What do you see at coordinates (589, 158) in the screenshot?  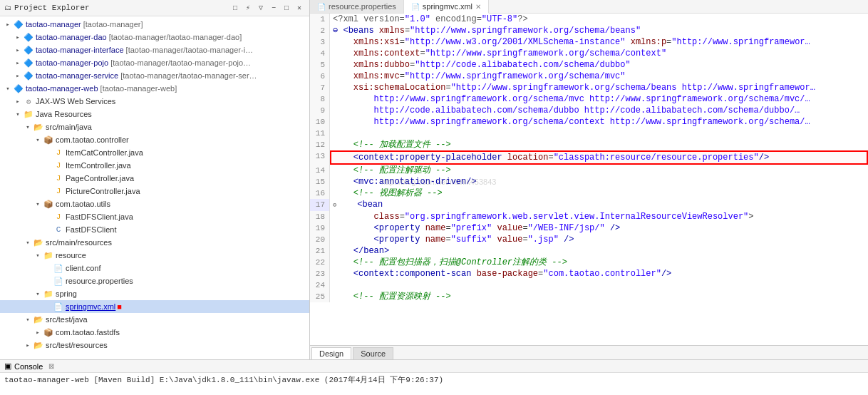 I see `code-line-13: 13 <context:property-placeholder locatio…` at bounding box center [589, 158].